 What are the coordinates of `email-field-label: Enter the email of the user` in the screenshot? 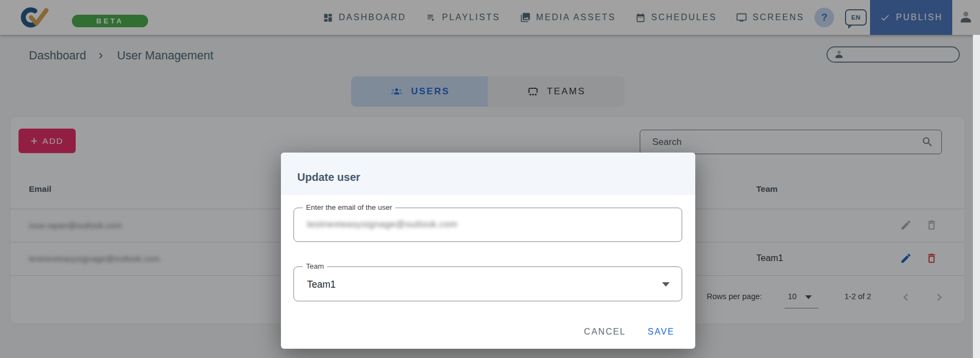 It's located at (349, 207).